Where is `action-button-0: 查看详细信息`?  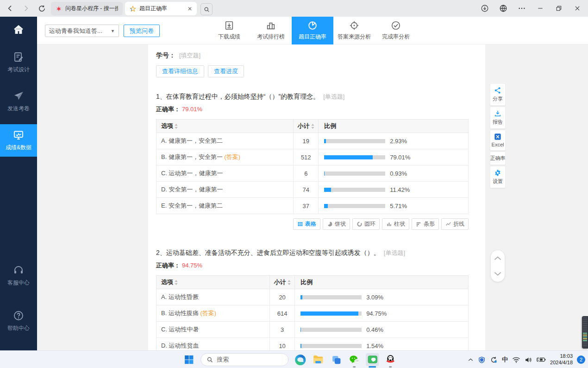 action-button-0: 查看详细信息 is located at coordinates (180, 71).